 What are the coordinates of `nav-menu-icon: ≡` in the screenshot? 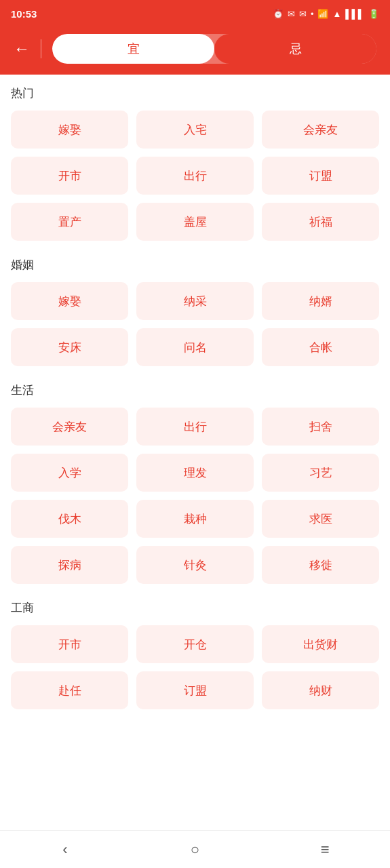 It's located at (325, 850).